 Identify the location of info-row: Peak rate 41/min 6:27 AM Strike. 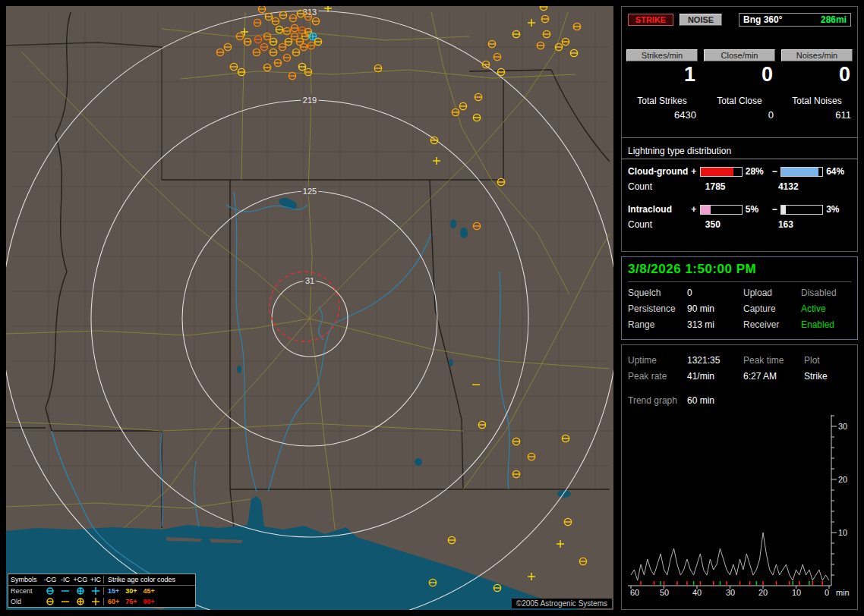
(739, 376).